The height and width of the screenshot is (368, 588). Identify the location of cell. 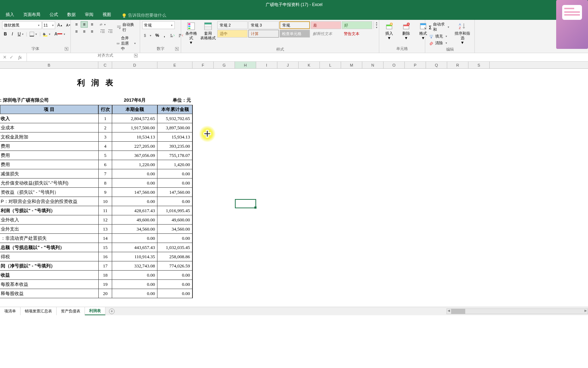
(192, 202).